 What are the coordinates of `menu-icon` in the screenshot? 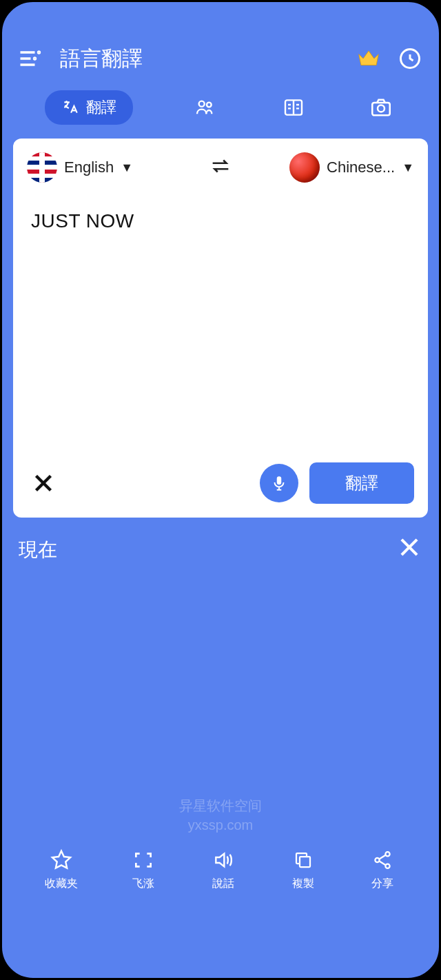 It's located at (30, 59).